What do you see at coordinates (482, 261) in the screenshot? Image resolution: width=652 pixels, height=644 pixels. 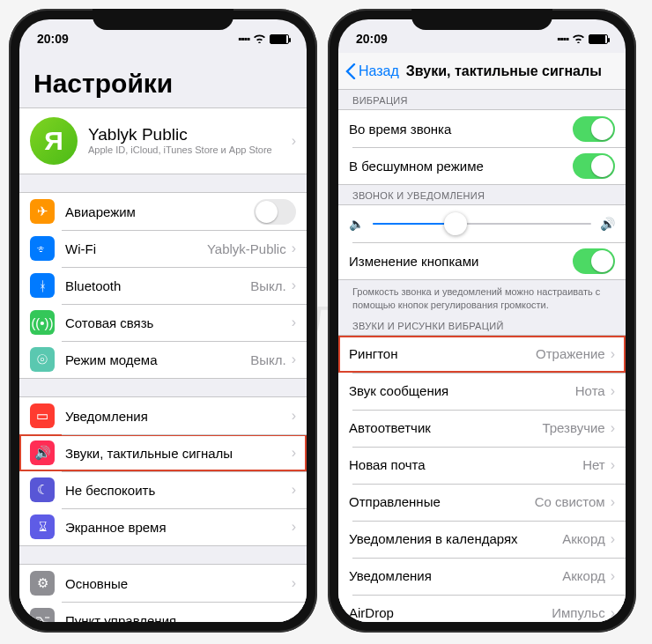 I see `change-with-buttons-row: Изменение кнопками` at bounding box center [482, 261].